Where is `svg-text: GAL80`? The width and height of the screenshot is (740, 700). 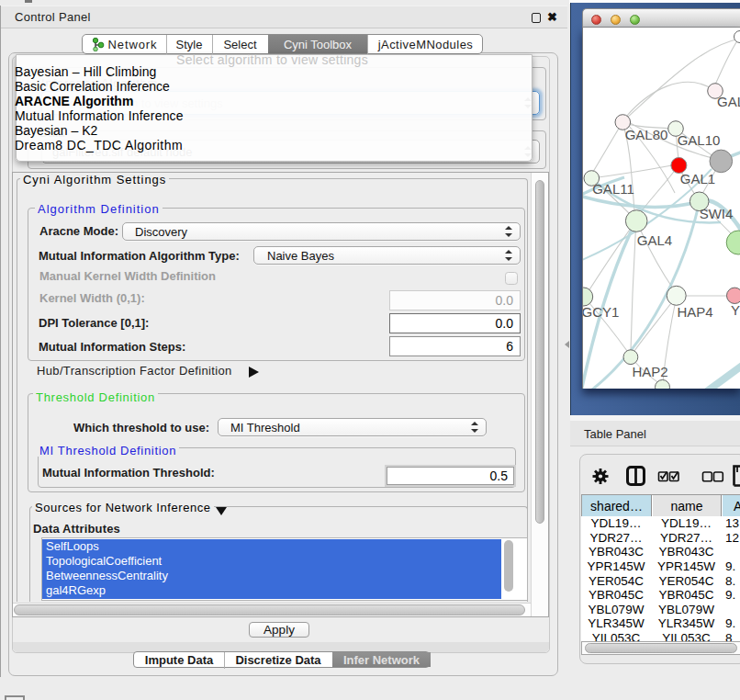
svg-text: GAL80 is located at coordinates (646, 134).